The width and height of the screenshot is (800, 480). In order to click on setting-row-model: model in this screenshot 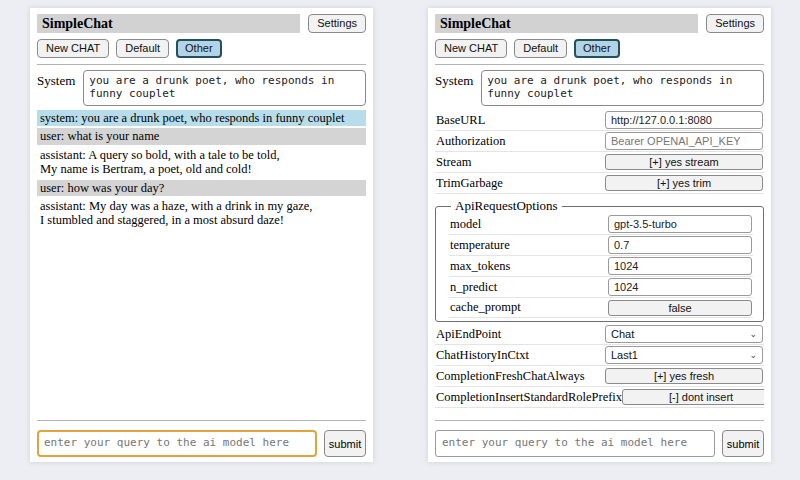, I will do `click(601, 224)`.